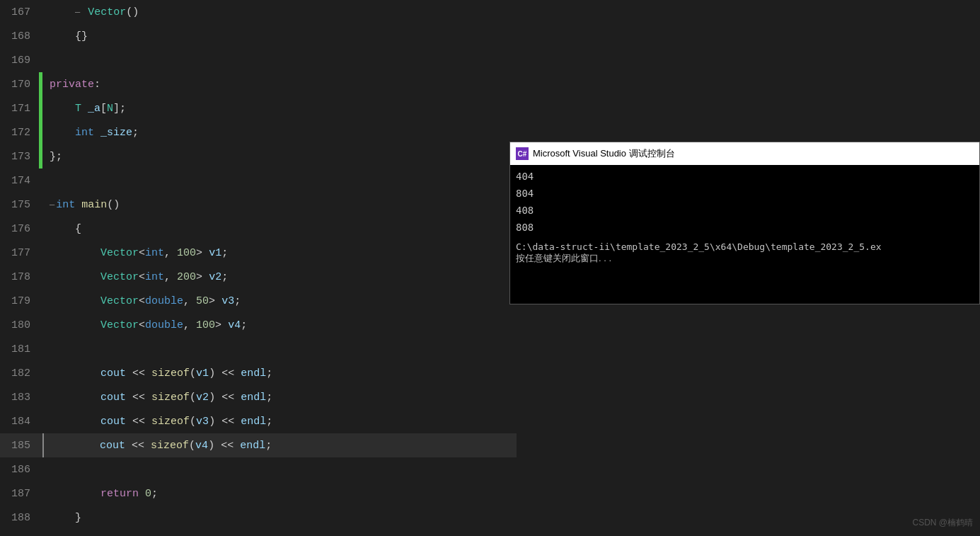  I want to click on code-line-188: 188 }, so click(258, 518).